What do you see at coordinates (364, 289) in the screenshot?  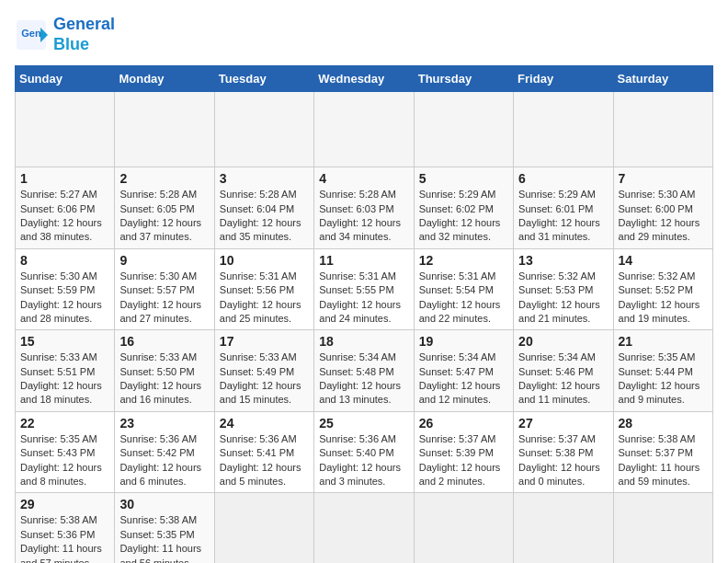 I see `calendar-cell: 11 Sunrise: 5:31 AMSunset: 5:55 PMDaylig…` at bounding box center [364, 289].